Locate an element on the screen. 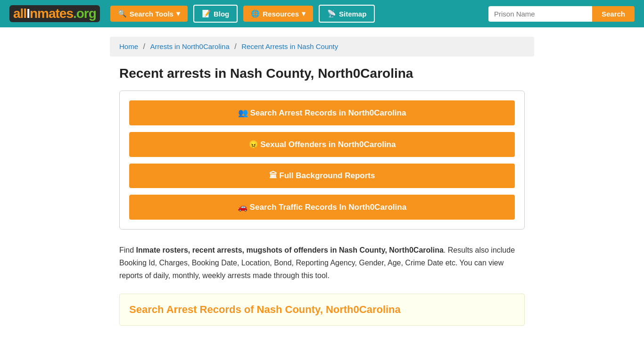  users-icon is located at coordinates (244, 113).